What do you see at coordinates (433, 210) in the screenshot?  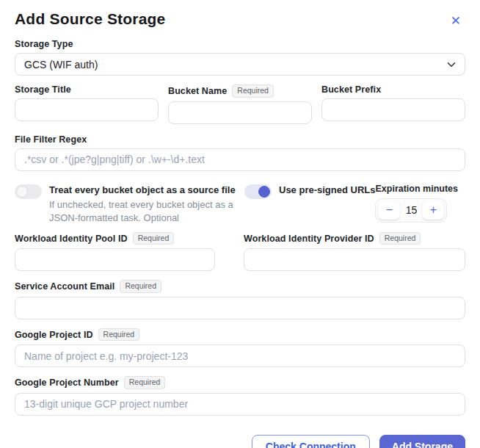 I see `plus-button: +` at bounding box center [433, 210].